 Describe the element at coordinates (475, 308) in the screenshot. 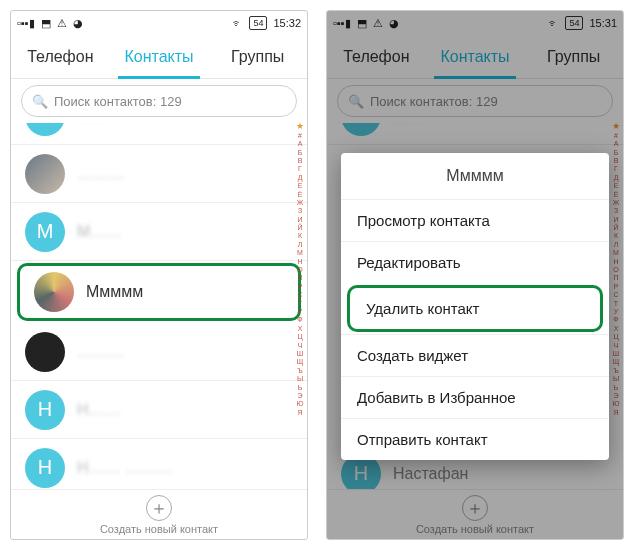

I see `context-item-delete: Удалить контакт` at that location.